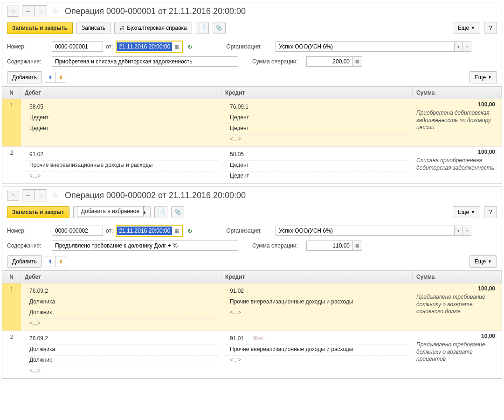 This screenshot has height=420, width=504. Describe the element at coordinates (252, 195) in the screenshot. I see `titlebar: ⌂ ← → ☆ Операция 0000-000002 от 21.11.20…` at that location.